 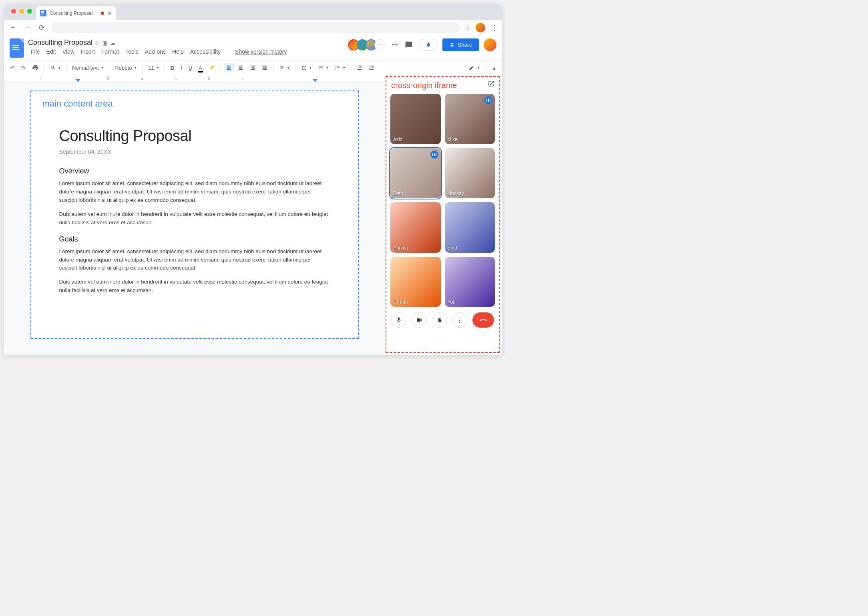 I want to click on section-goals-p1: Lorem ipsum dolor sit amet, consectetuer…, so click(x=195, y=260).